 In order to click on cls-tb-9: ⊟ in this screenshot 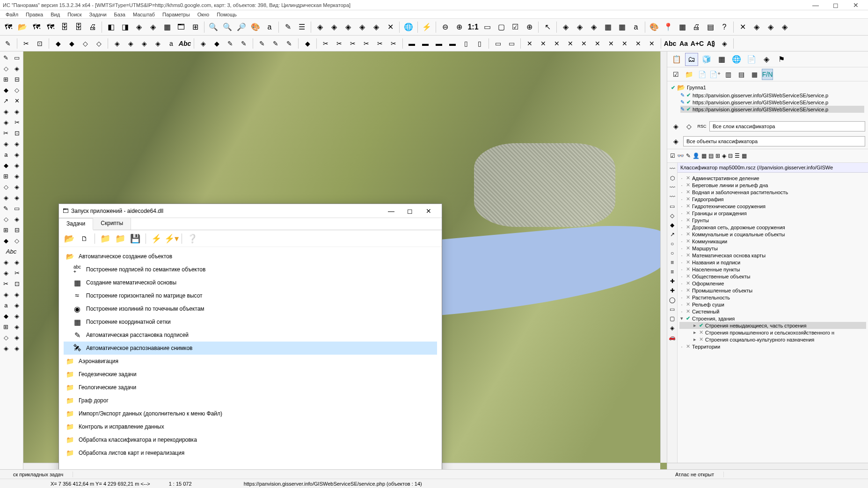, I will do `click(730, 156)`.